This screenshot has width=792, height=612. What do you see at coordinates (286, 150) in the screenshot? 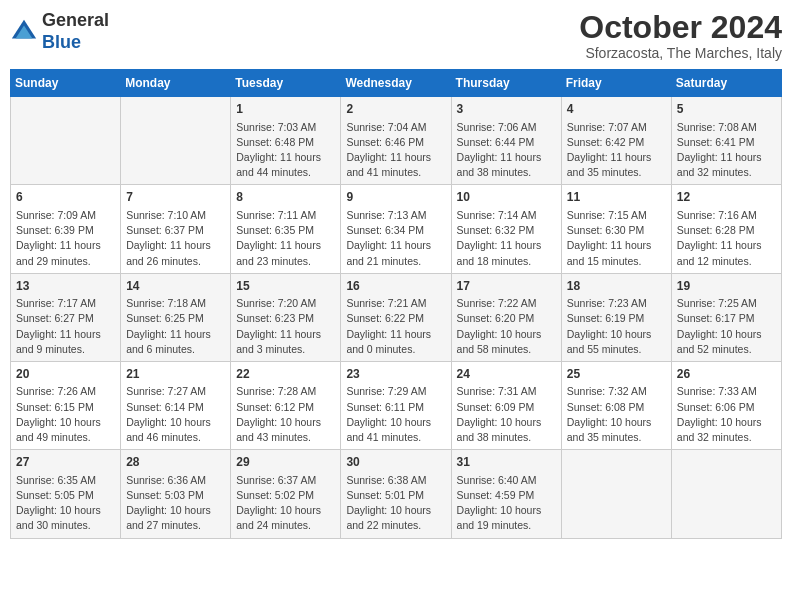
I see `day-content: Sunrise: 7:03 AMSunset: 6:48 PMDaylight:…` at bounding box center [286, 150].